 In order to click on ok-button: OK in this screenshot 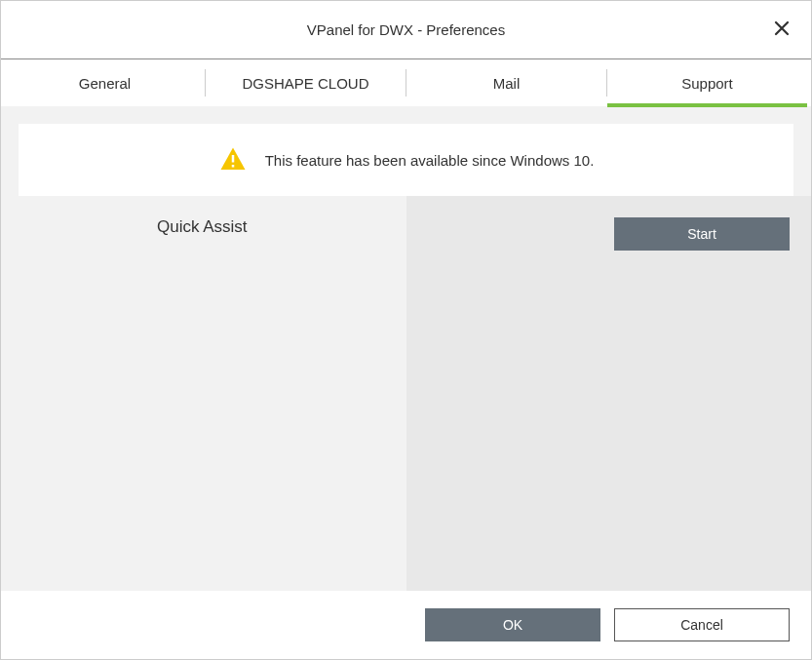, I will do `click(513, 625)`.